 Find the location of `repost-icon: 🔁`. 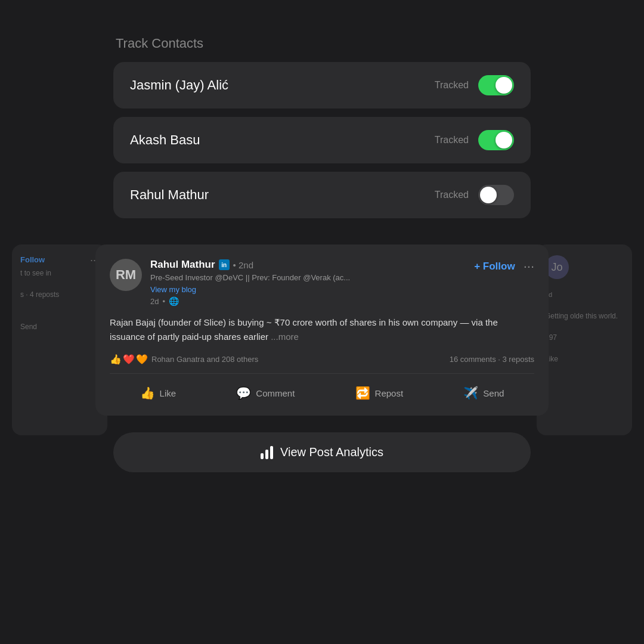

repost-icon: 🔁 is located at coordinates (363, 393).